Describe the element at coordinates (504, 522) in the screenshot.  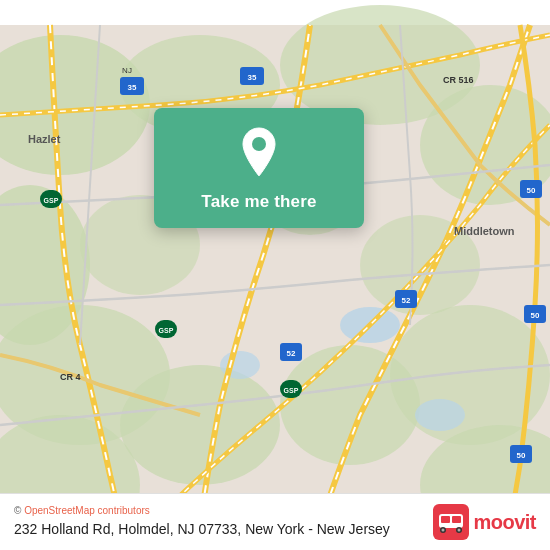
I see `moovit-brand-text: moovit` at that location.